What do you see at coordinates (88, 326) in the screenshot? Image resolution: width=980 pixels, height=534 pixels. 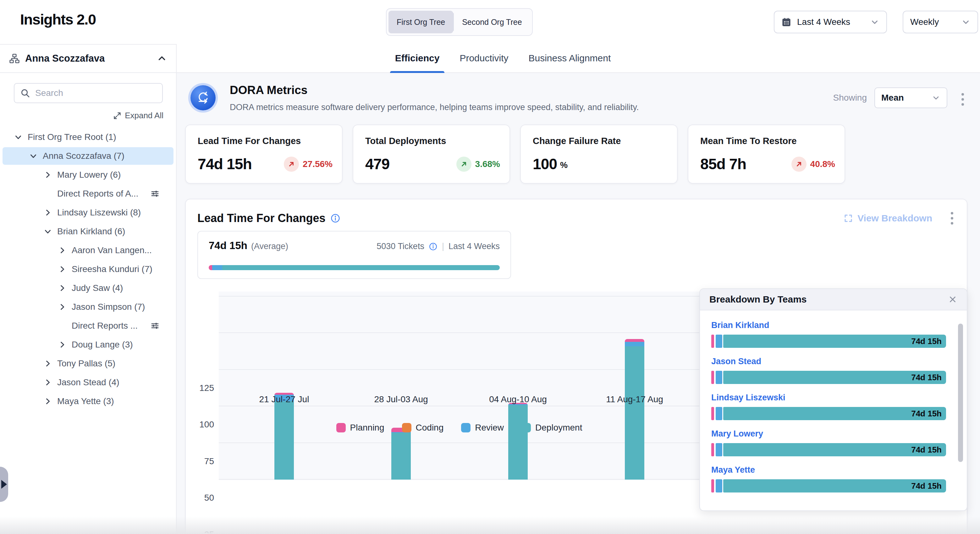 I see `tree-item-direct-reports: Direct Reports ...` at bounding box center [88, 326].